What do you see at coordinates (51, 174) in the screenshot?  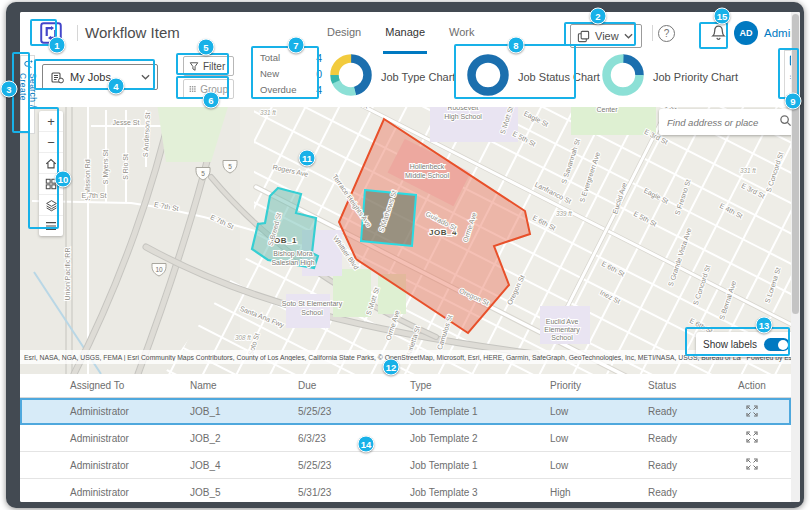 I see `map-toolbar: + −` at bounding box center [51, 174].